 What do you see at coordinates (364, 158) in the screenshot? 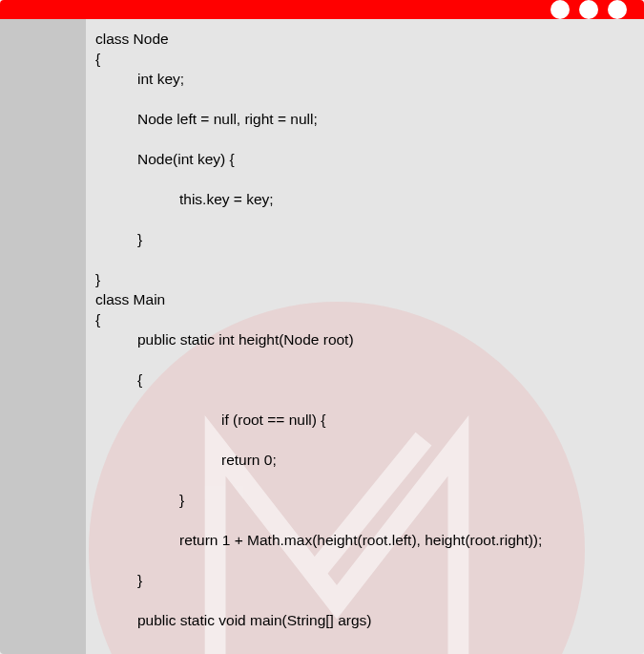
I see `code-line: Node(int key) {` at bounding box center [364, 158].